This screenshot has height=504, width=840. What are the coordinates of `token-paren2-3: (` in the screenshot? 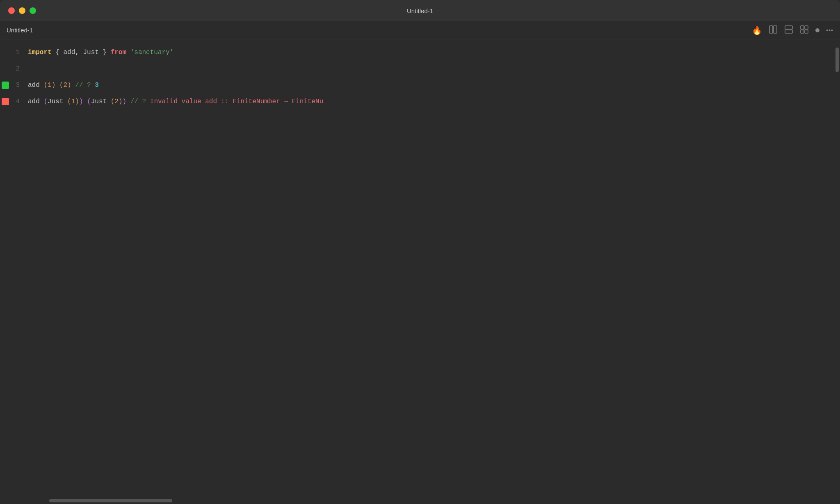 It's located at (89, 102).